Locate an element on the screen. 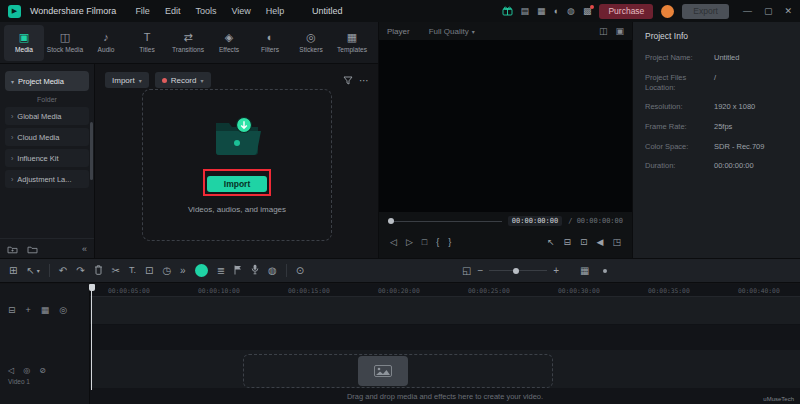 The height and width of the screenshot is (404, 800). magnet-icon: ◎ is located at coordinates (63, 310).